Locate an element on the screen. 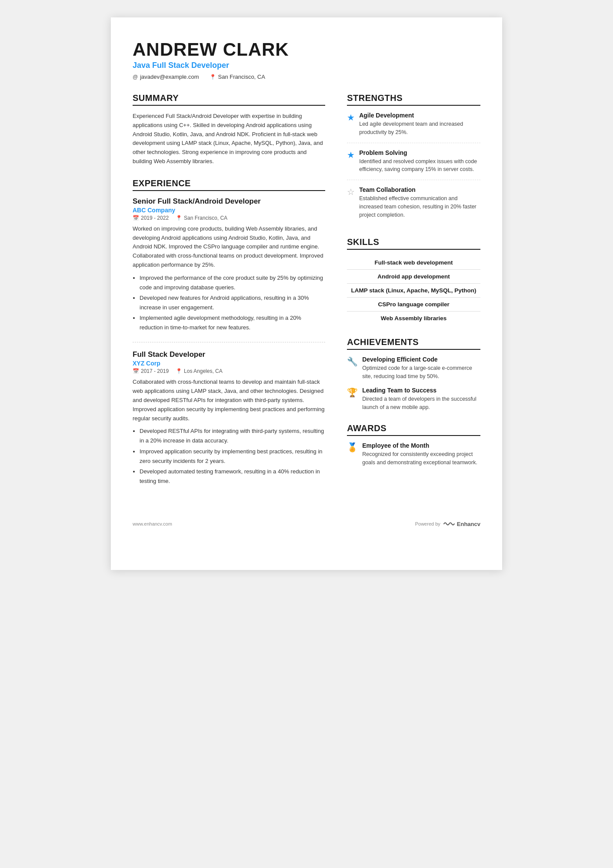 The height and width of the screenshot is (868, 613). job-1-meta: 📅 2019 - 2022 📍 San Francisco, CA is located at coordinates (229, 218).